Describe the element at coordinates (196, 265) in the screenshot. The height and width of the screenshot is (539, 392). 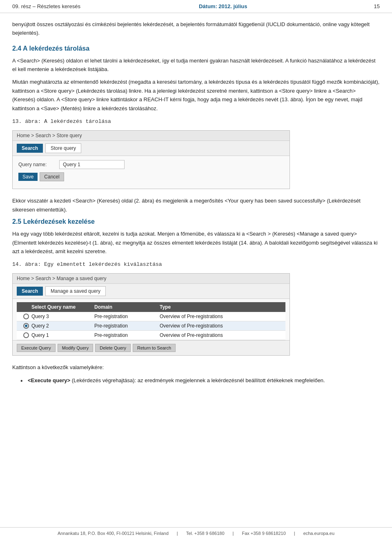
I see `caption-14: 14. ábra: Egy elmentett lekérdezés kivál…` at that location.